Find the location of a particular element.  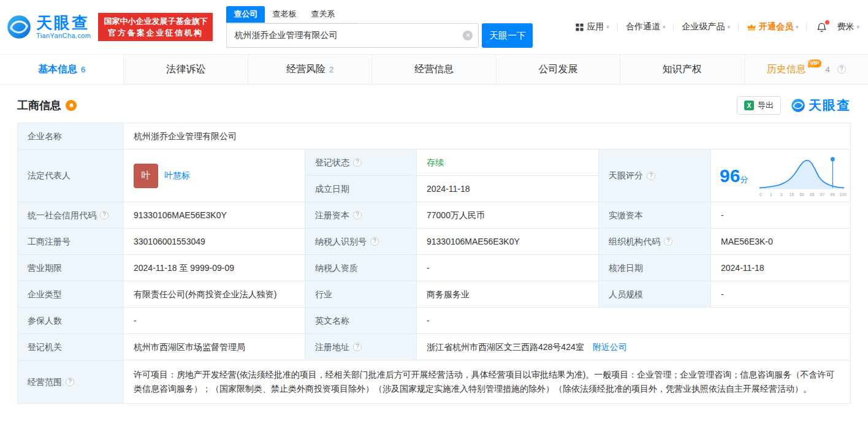

subscribe-bell-icon is located at coordinates (71, 105).